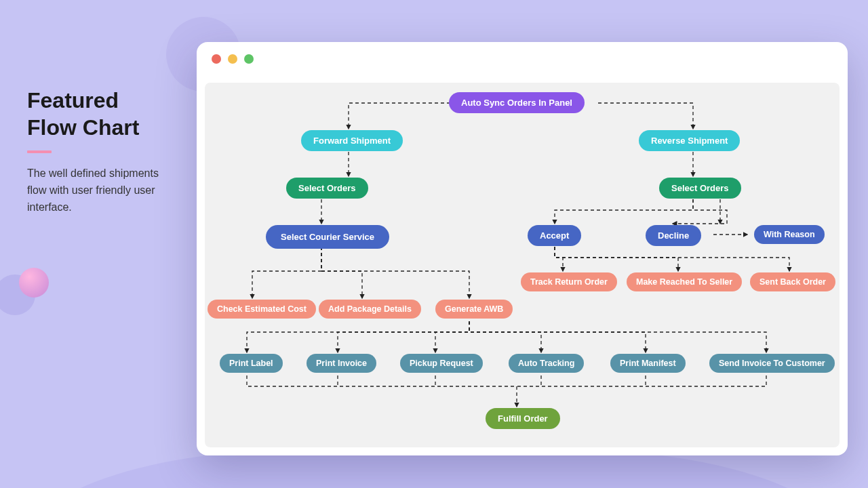 The width and height of the screenshot is (868, 488). Describe the element at coordinates (523, 419) in the screenshot. I see `node-fulfill-order: Fulfill Order` at that location.